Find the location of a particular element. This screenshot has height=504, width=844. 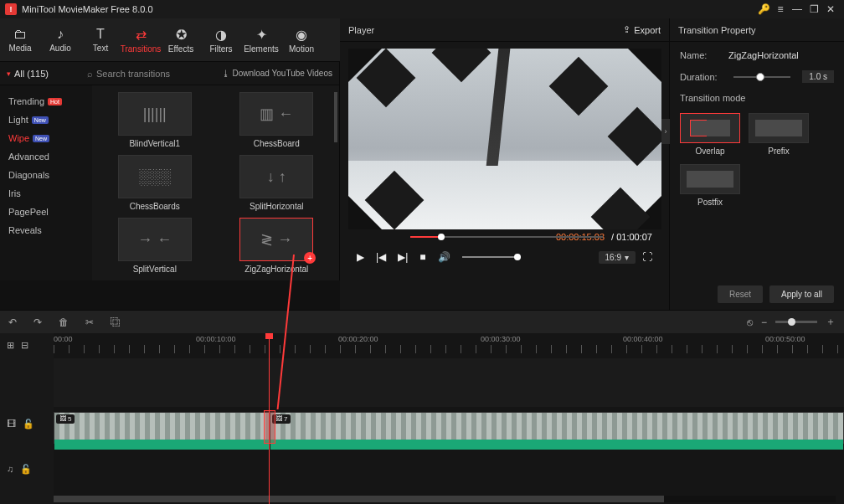

tab-elements: ✦Elements is located at coordinates (261, 40).